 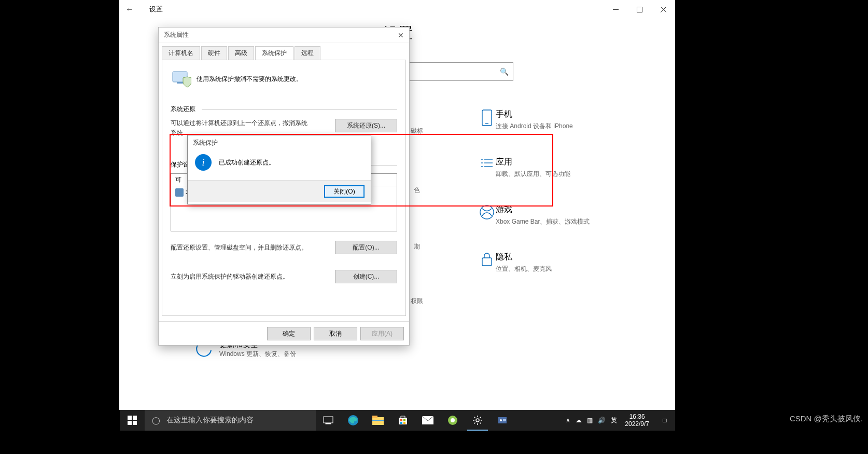 What do you see at coordinates (353, 420) in the screenshot?
I see `edge-icon` at bounding box center [353, 420].